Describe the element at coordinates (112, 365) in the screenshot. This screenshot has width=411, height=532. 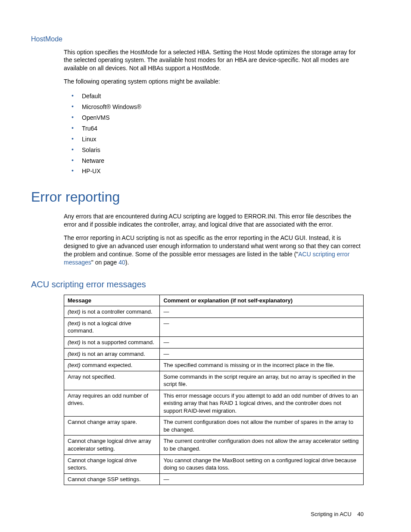
I see `cell-message: (text) command expected.` at that location.